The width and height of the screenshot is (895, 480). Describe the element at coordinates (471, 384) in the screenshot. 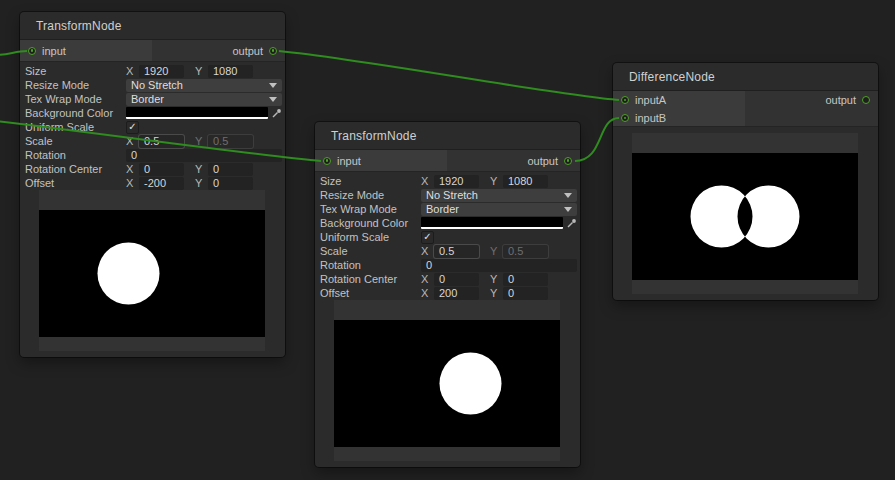

I see `preview-circle` at that location.